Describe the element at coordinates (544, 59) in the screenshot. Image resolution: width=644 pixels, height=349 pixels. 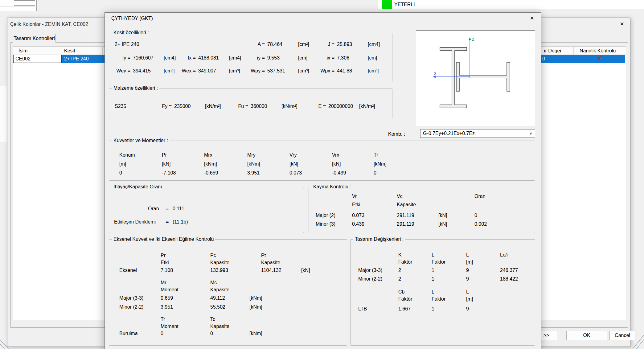
I see `cell-sinir-value: 0` at that location.